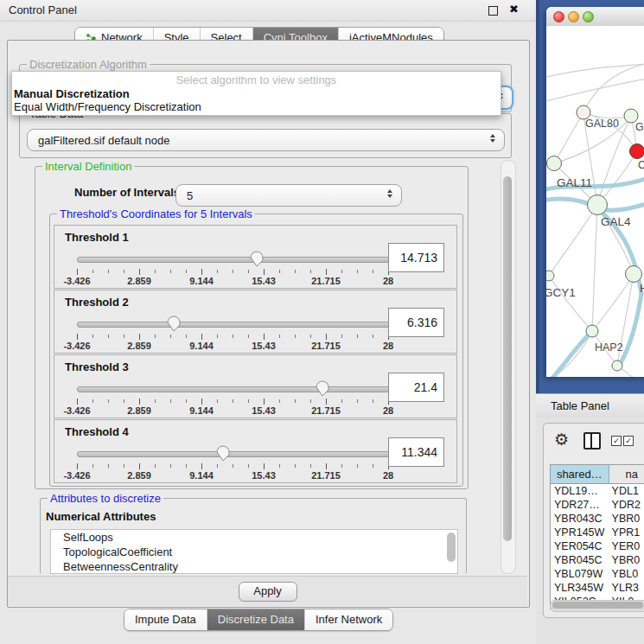 Image resolution: width=644 pixels, height=644 pixels. What do you see at coordinates (417, 452) in the screenshot?
I see `threshold-4-value-field: 11.344` at bounding box center [417, 452].